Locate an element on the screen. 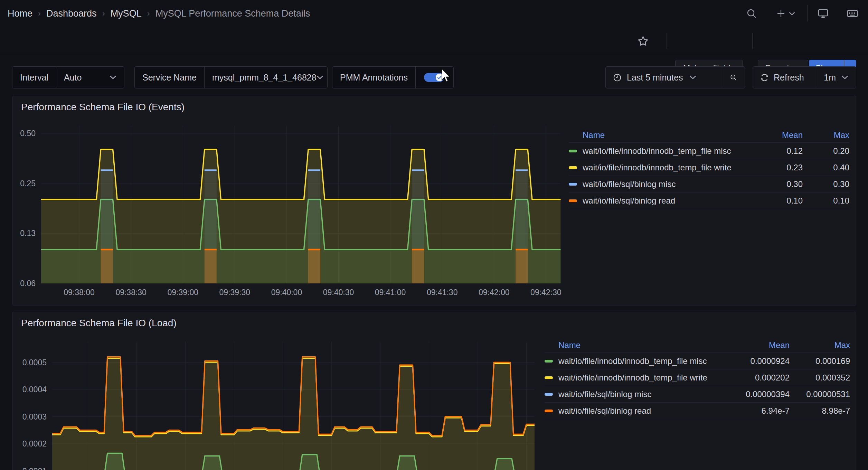 The height and width of the screenshot is (470, 868). legend-row: wait/io/file/sql/binlog misc 0.30 0.30 is located at coordinates (709, 184).